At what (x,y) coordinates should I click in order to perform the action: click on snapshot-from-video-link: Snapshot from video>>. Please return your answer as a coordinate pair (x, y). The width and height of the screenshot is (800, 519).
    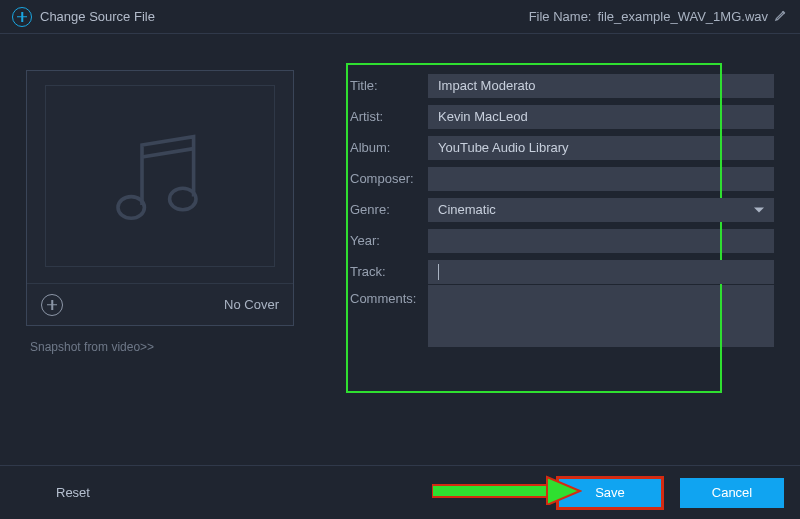
    Looking at the image, I should click on (92, 347).